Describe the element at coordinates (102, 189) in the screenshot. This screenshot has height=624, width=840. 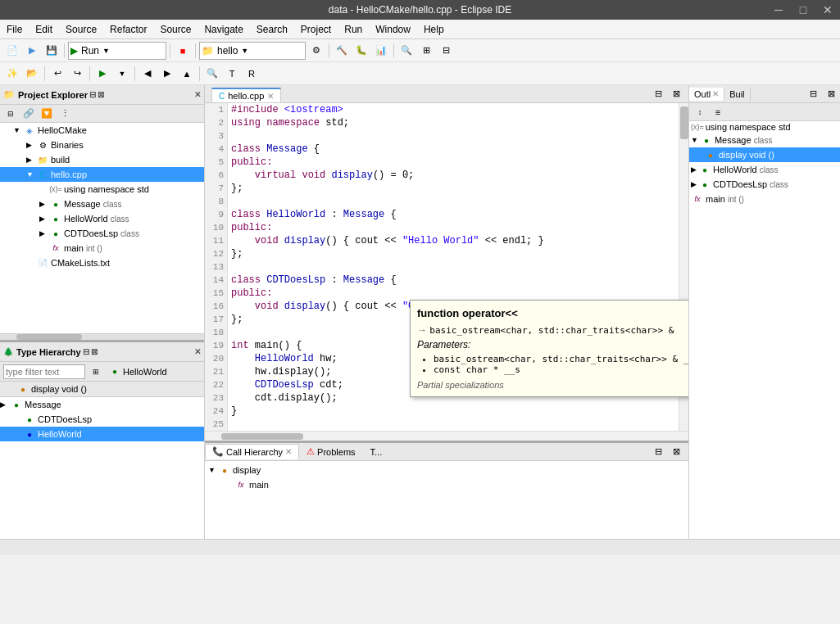
I see `tree-item-using: (x)= using namespace std` at that location.